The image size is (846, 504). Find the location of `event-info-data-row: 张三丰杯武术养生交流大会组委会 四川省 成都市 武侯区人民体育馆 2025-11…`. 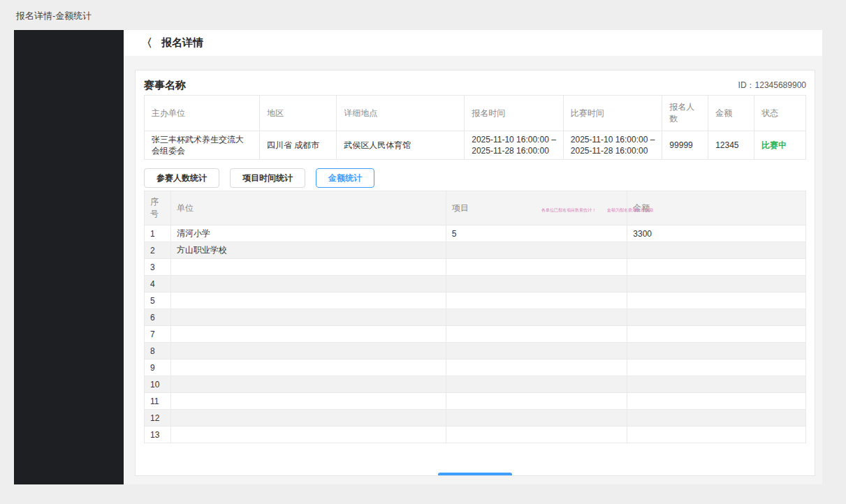

event-info-data-row: 张三丰杯武术养生交流大会组委会 四川省 成都市 武侯区人民体育馆 2025-11… is located at coordinates (475, 145).